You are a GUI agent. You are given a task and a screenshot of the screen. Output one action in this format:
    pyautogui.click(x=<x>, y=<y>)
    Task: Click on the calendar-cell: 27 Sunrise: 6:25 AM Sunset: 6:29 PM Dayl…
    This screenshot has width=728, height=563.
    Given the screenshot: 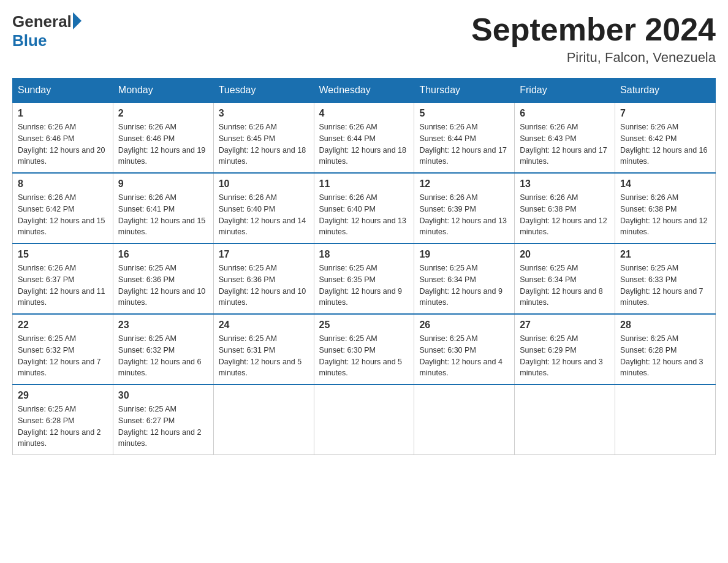 What is the action you would take?
    pyautogui.click(x=565, y=350)
    